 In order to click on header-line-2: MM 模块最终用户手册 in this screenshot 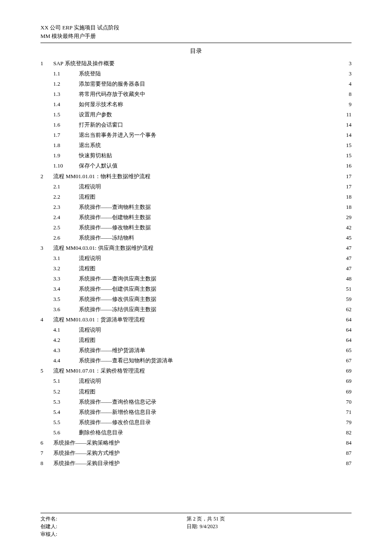, I will do `click(196, 36)`.